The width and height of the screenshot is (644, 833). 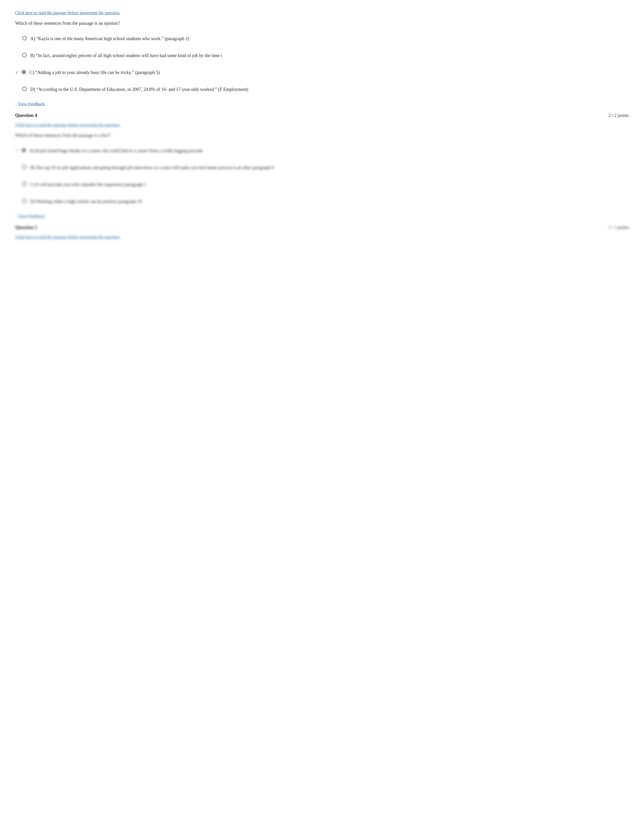 What do you see at coordinates (18, 150) in the screenshot?
I see `q4-correct-indicator-a: ✓` at bounding box center [18, 150].